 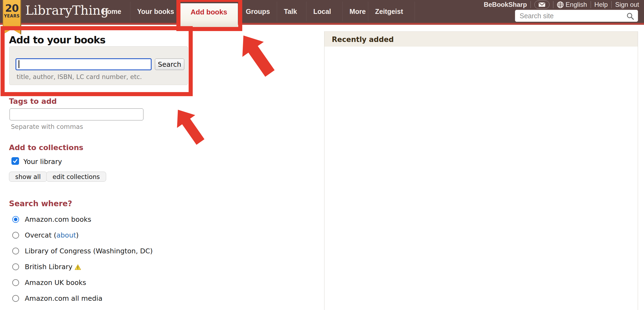 I want to click on radio-row-amazon-uk: Amazon UK books, so click(x=49, y=282).